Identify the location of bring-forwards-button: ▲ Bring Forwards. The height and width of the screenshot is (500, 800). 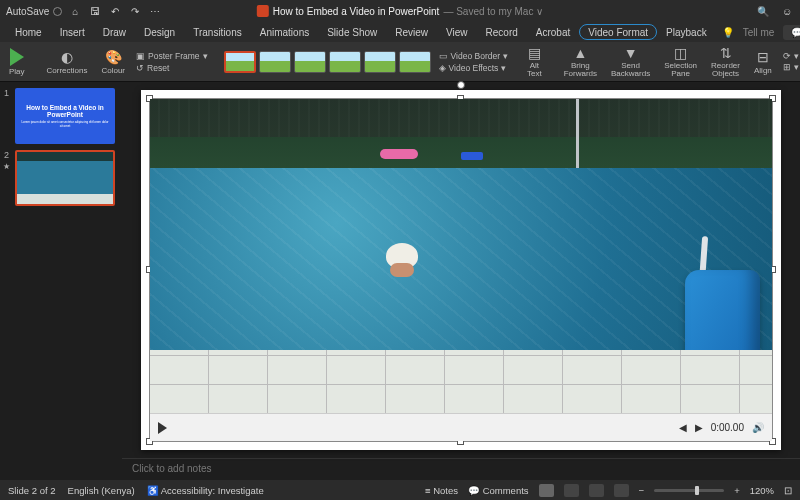
(580, 62).